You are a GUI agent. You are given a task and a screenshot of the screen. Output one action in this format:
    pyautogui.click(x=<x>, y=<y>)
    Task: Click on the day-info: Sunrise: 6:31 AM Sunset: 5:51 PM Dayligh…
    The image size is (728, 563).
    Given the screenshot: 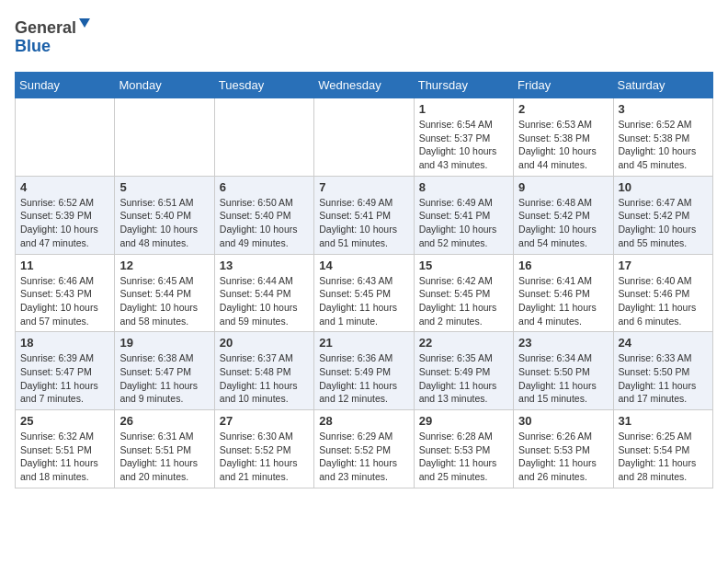 What is the action you would take?
    pyautogui.click(x=164, y=456)
    